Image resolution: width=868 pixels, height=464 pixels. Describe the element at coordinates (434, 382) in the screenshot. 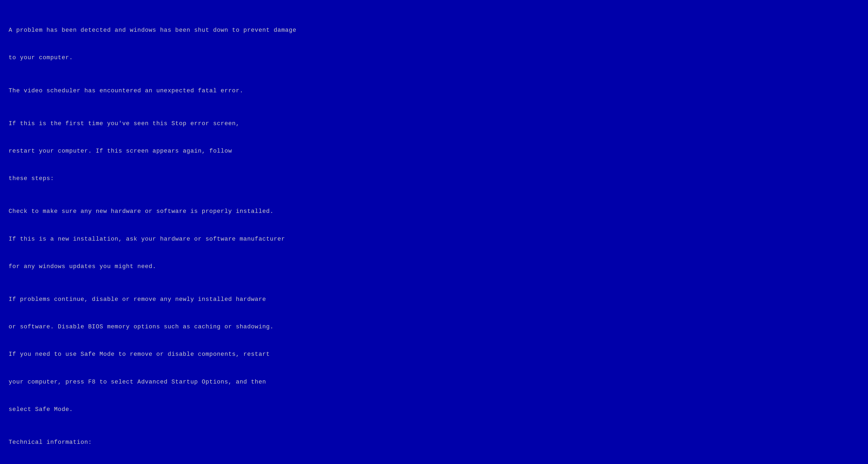

I see `bsod-line-17: your computer, press F8 to select Advanc…` at that location.